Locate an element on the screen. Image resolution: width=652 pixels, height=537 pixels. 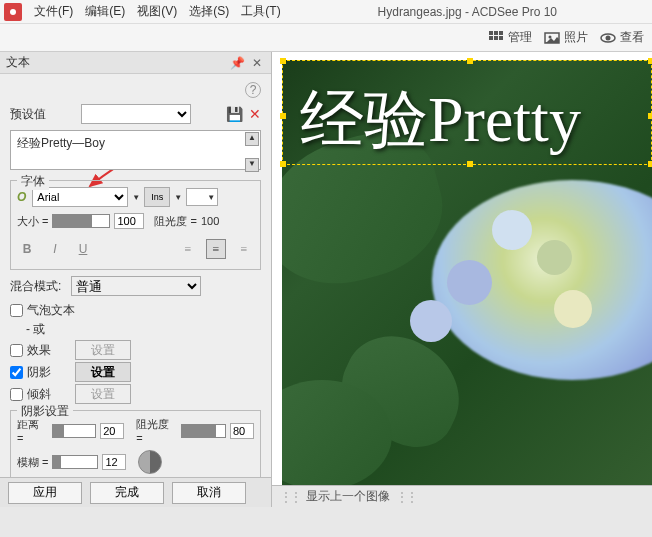
shadow-checkbox is located at coordinates (16, 372).